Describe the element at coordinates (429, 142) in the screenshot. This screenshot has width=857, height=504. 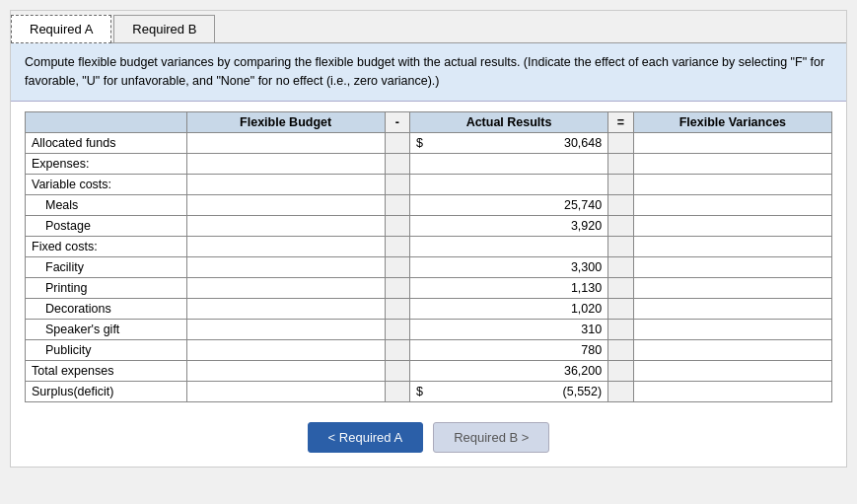
I see `table-row: Allocated funds$30,648` at that location.